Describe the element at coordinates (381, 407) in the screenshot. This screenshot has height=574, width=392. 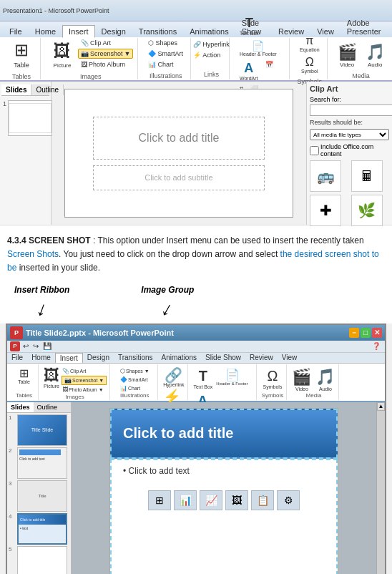
I see `scrollbar-up-btn: ▲` at that location.